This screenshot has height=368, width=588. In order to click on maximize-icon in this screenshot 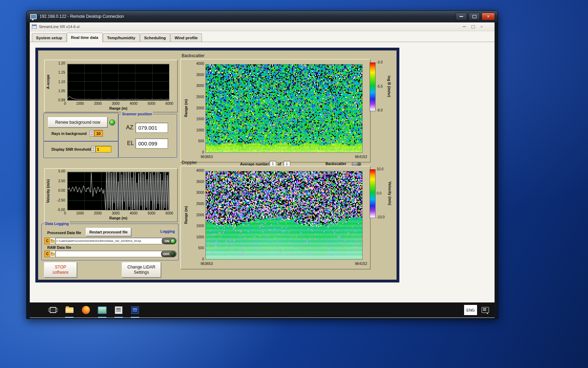, I will do `click(475, 17)`.